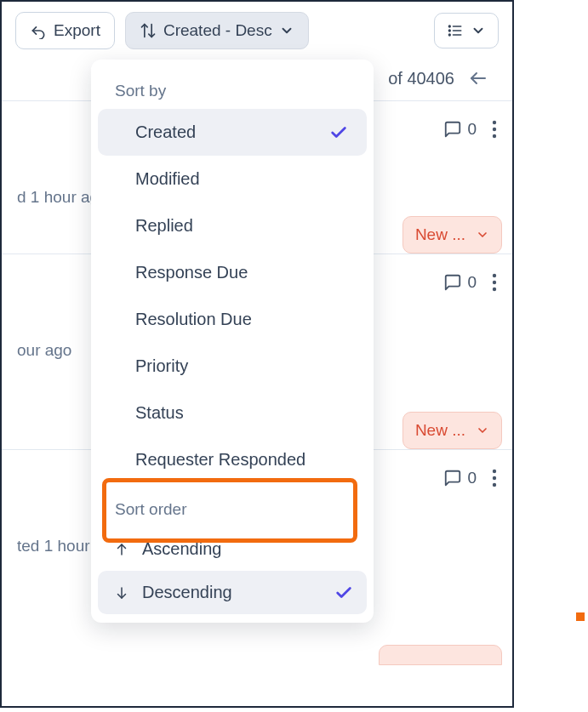 Image resolution: width=588 pixels, height=712 pixels. What do you see at coordinates (232, 459) in the screenshot?
I see `sort-option-requester-responded: Requester Responded` at bounding box center [232, 459].